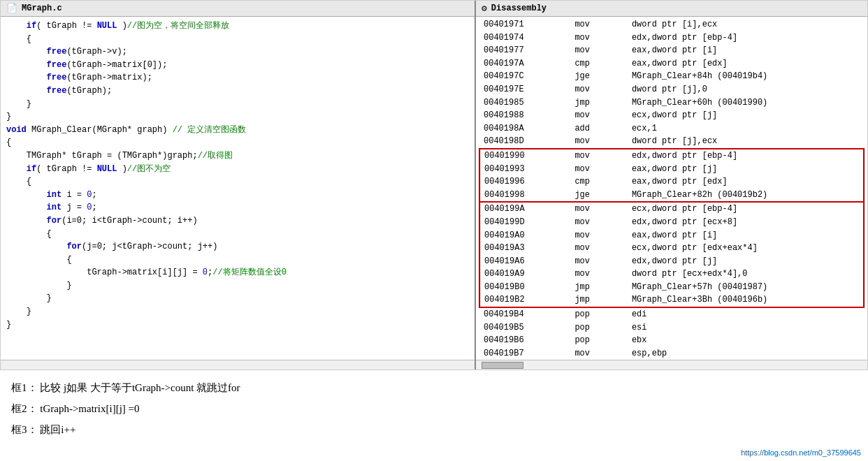 The height and width of the screenshot is (461, 868). Describe the element at coordinates (746, 129) in the screenshot. I see `disasm-args: ecx,1` at that location.